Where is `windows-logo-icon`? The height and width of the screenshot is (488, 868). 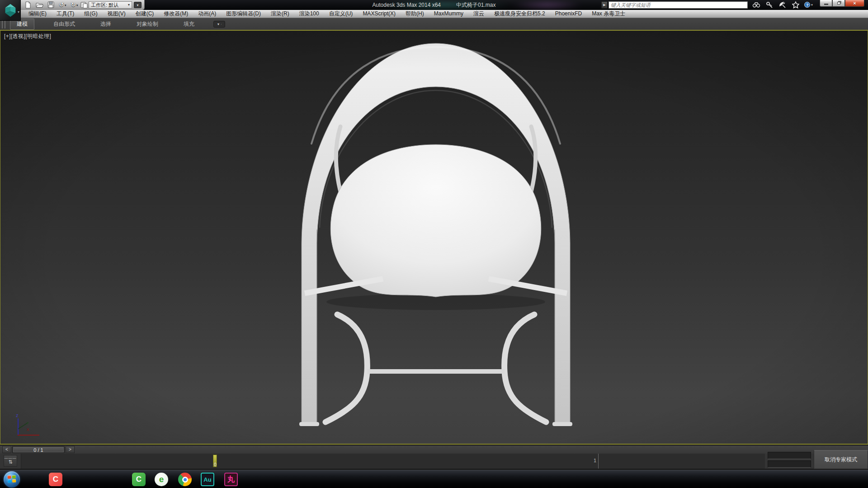
windows-logo-icon is located at coordinates (12, 479).